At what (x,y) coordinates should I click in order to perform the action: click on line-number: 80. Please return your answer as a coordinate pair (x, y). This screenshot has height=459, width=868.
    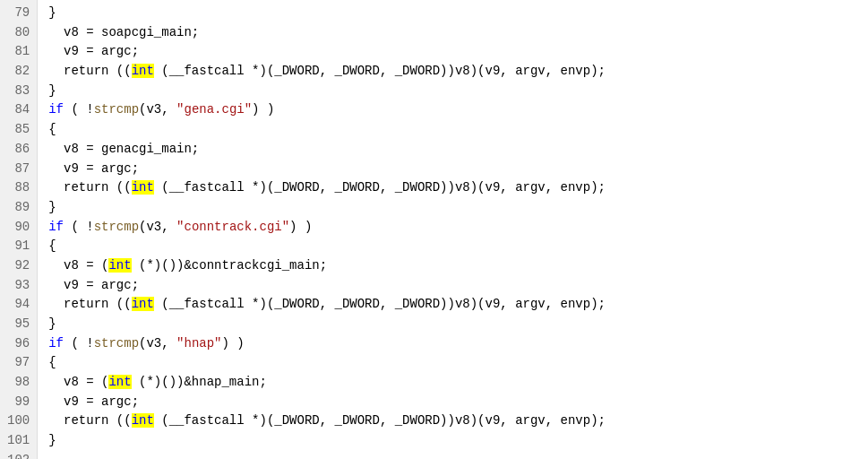
    Looking at the image, I should click on (18, 33).